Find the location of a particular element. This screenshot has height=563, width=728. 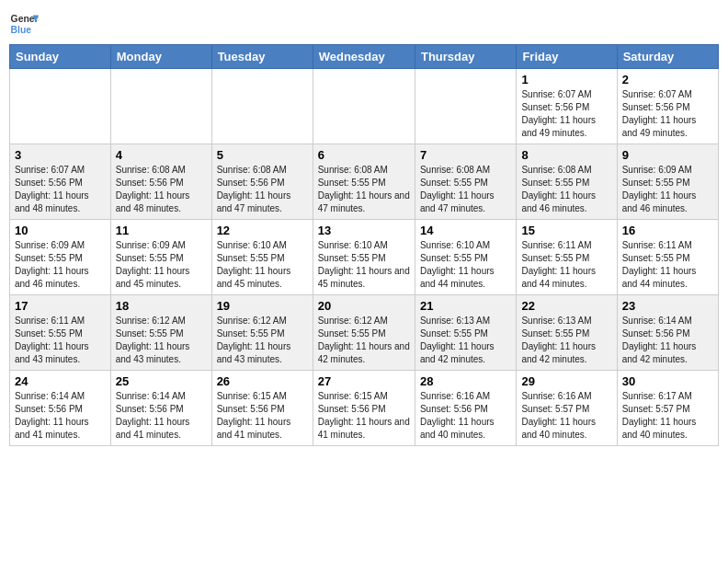

day-info: Sunrise: 6:16 AMSunset: 5:56 PMDaylight:… is located at coordinates (458, 416).